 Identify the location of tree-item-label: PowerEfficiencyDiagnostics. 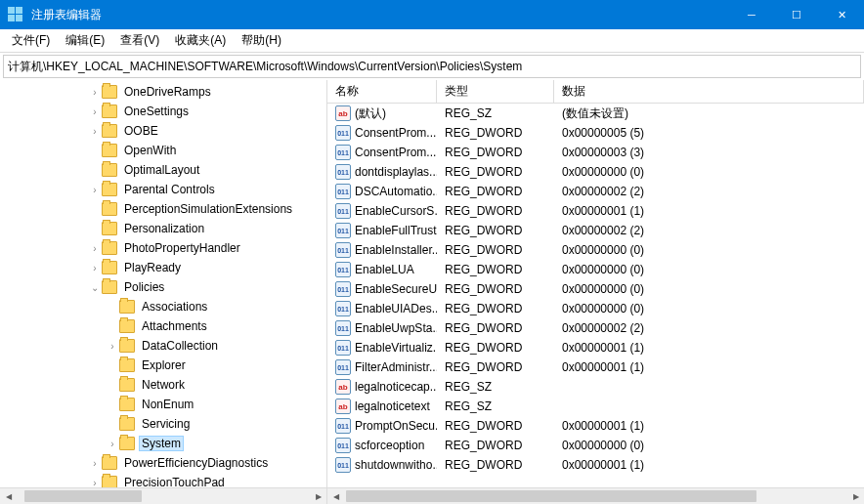
(195, 463).